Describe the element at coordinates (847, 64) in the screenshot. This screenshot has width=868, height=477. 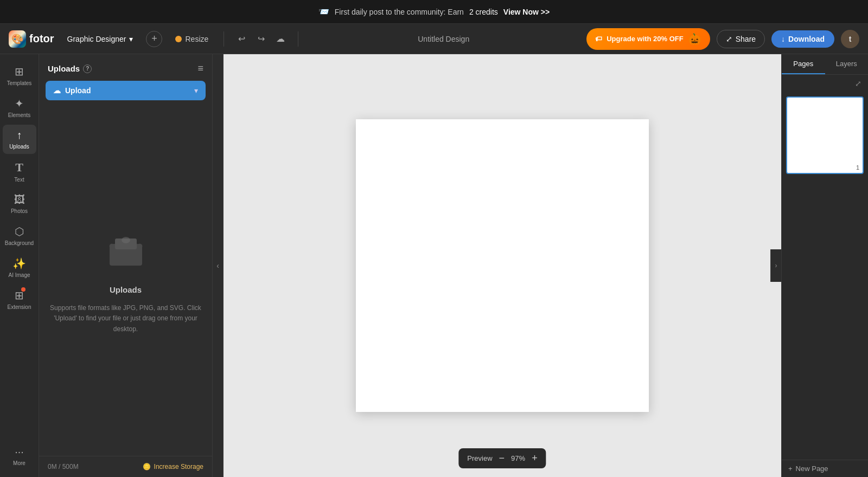
I see `tab-layers: Layers` at that location.